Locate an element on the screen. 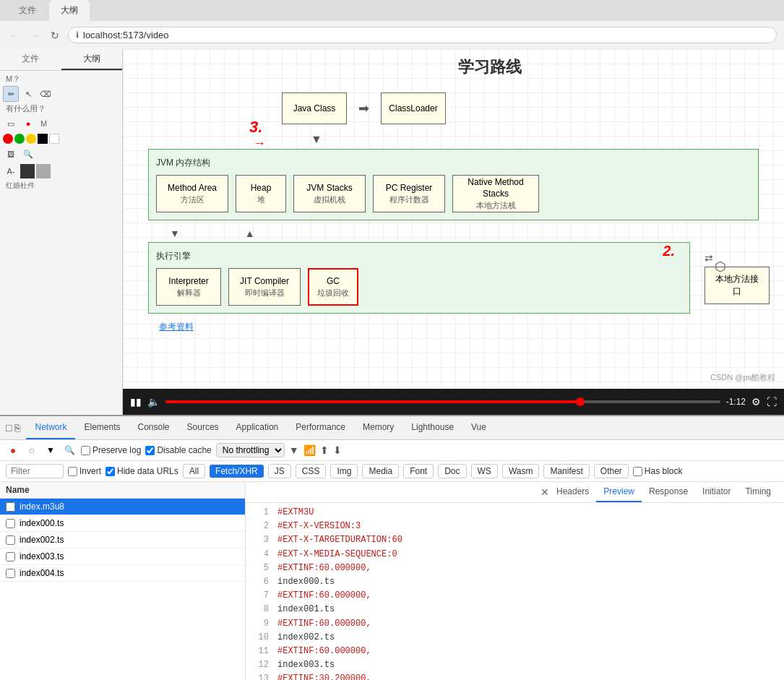 This screenshot has height=680, width=784. lock-icon: ℹ is located at coordinates (77, 35).